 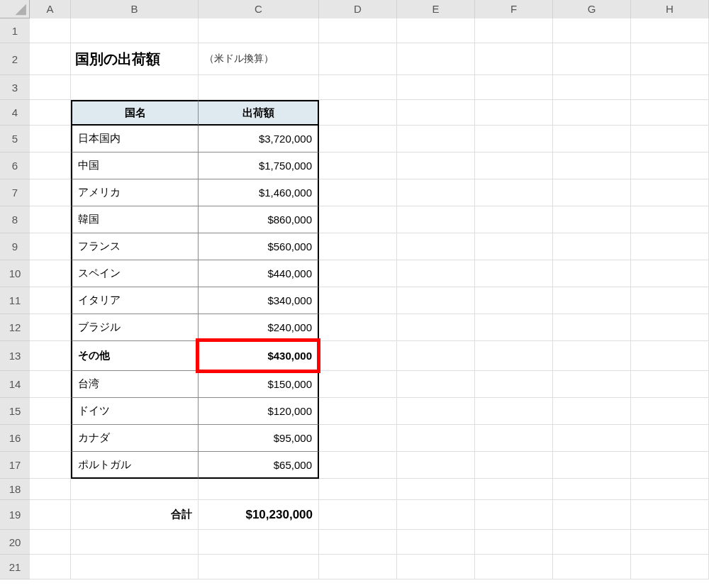 What do you see at coordinates (15, 193) in the screenshot?
I see `row-header-7: 7` at bounding box center [15, 193].